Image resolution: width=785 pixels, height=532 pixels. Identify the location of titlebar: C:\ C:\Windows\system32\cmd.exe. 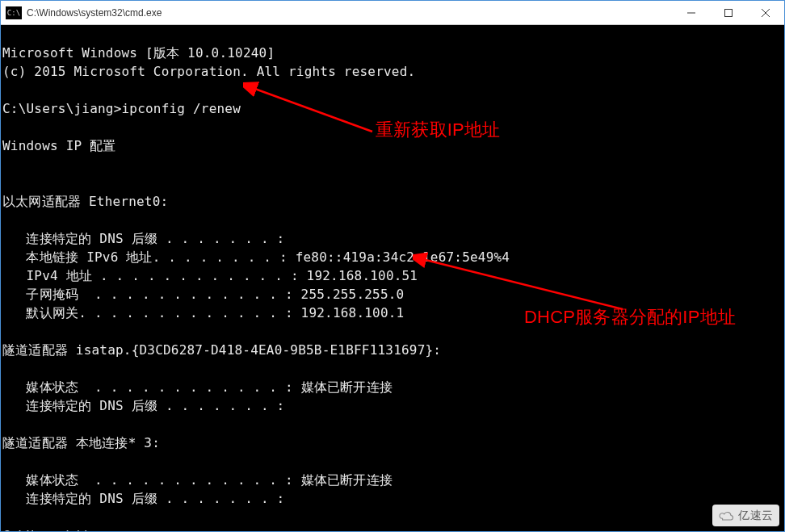
(392, 13).